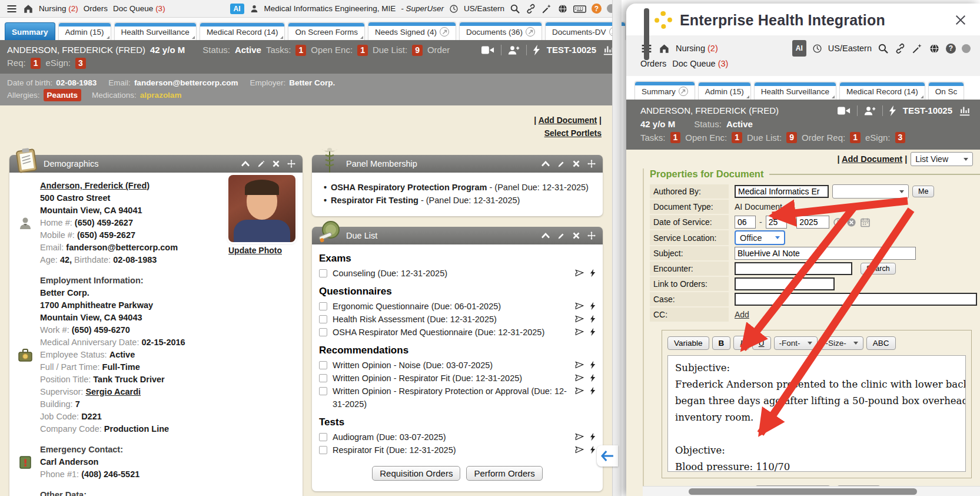 Image resolution: width=980 pixels, height=496 pixels. What do you see at coordinates (785, 284) in the screenshot?
I see `link-to-orders-input` at bounding box center [785, 284].